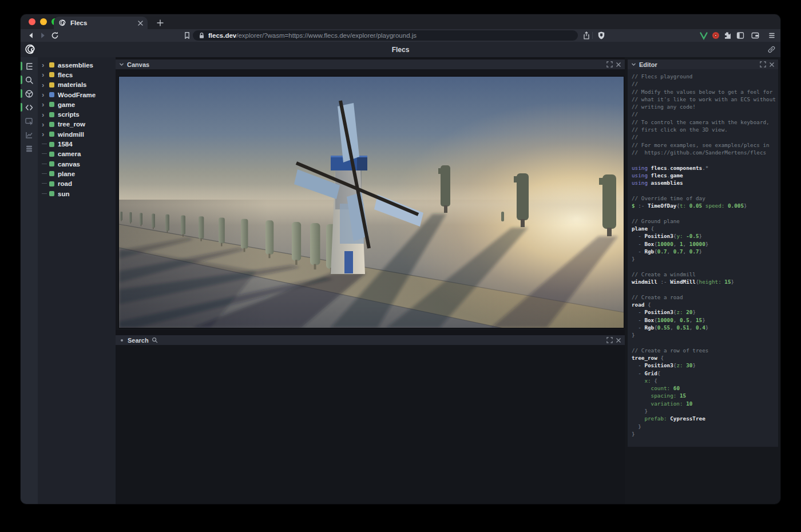  I want to click on tree-item-label: WoodFrame, so click(77, 95).